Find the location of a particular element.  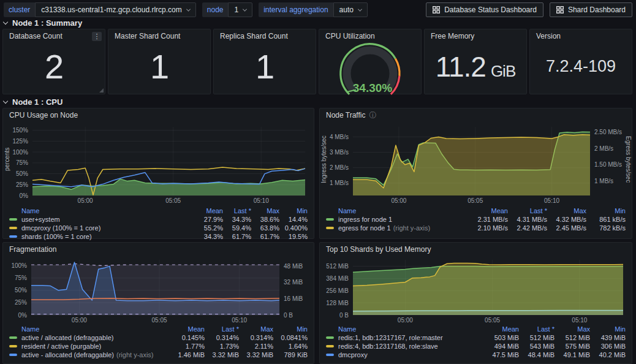

row-header-node1-summary: Node 1 : Summary is located at coordinates (43, 23).